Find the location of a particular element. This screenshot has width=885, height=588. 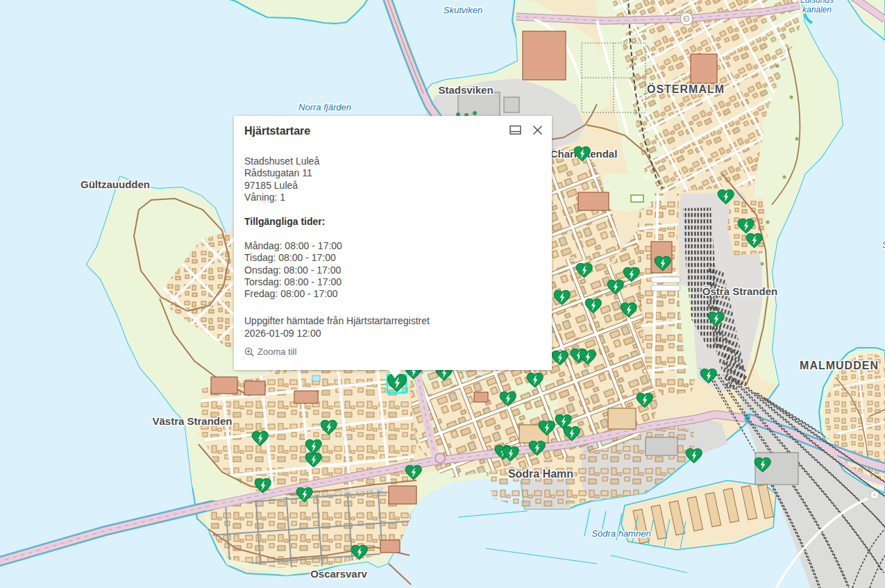

svg-text: MALMUDDEN is located at coordinates (839, 365).